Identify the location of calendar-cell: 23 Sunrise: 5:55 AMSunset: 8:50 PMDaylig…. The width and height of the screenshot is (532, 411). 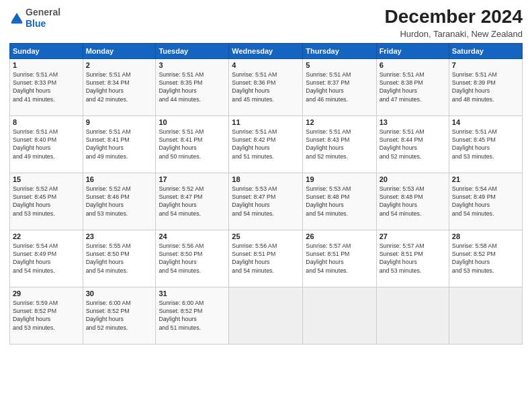
(120, 258).